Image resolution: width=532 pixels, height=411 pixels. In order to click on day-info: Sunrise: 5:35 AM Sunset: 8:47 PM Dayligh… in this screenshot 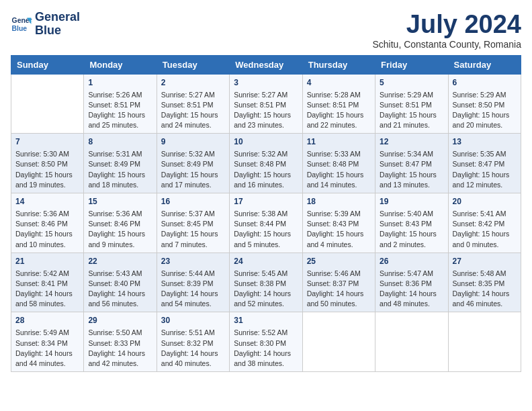, I will do `click(485, 169)`.